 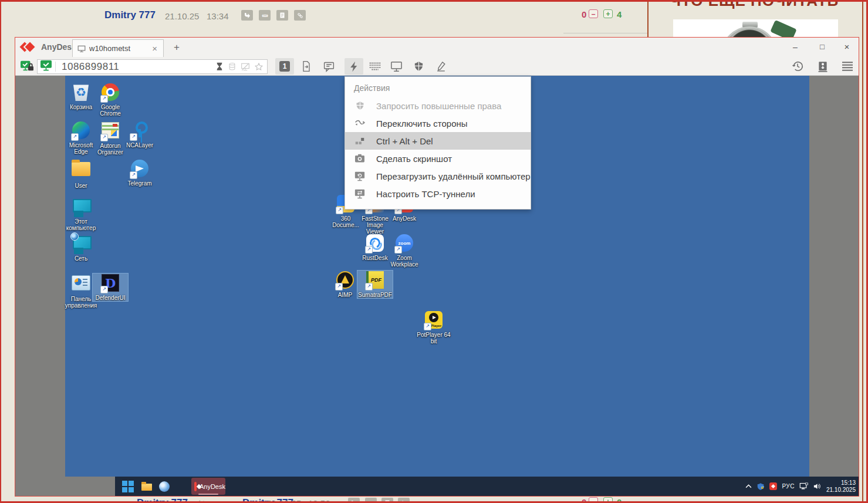 What do you see at coordinates (438, 141) in the screenshot?
I see `menu-item-ctrl-alt-del: Ctrl + Alt + Del` at bounding box center [438, 141].